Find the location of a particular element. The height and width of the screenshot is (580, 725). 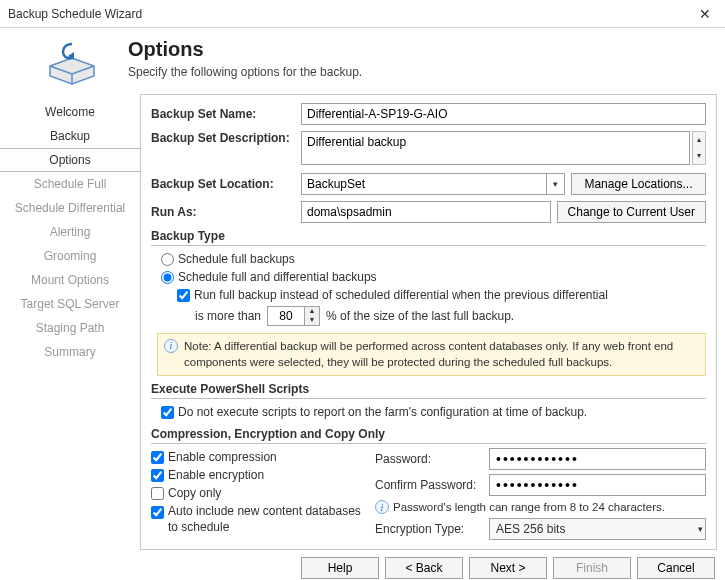

run-full-mid1: is more than is located at coordinates (228, 316).